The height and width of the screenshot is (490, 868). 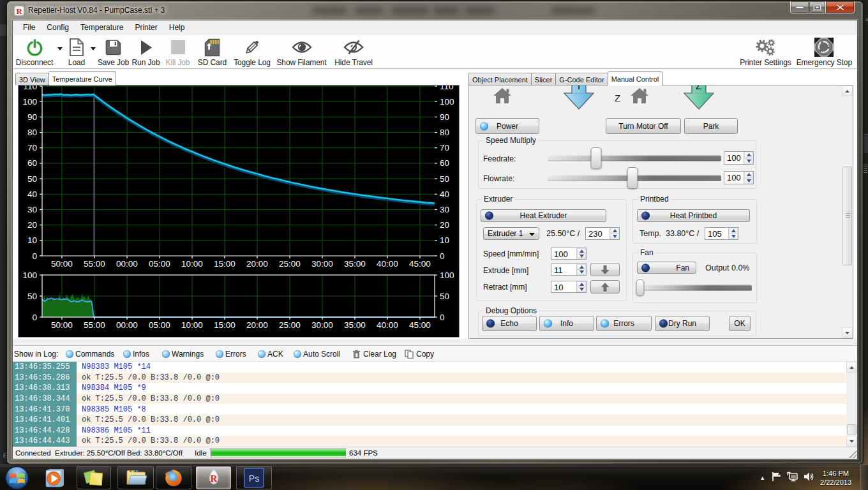 What do you see at coordinates (597, 234) in the screenshot?
I see `extruder-target-spin-value: 230` at bounding box center [597, 234].